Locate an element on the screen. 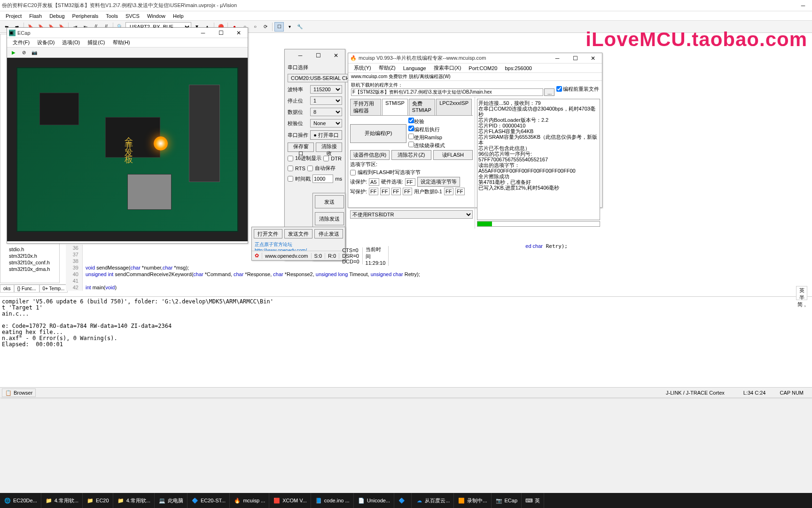  taskbar-item-7: 🟥XCOM V... is located at coordinates (290, 500).